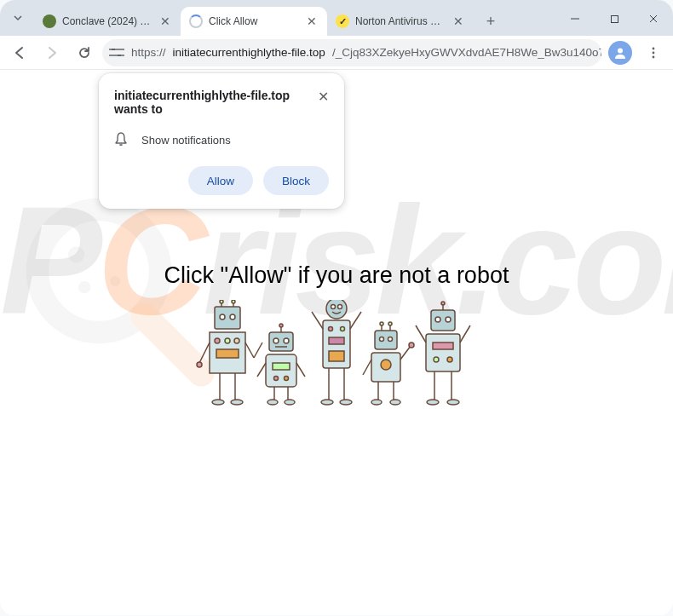  I want to click on tab-title: Conclave (2024) YIFY - Do, so click(107, 21).